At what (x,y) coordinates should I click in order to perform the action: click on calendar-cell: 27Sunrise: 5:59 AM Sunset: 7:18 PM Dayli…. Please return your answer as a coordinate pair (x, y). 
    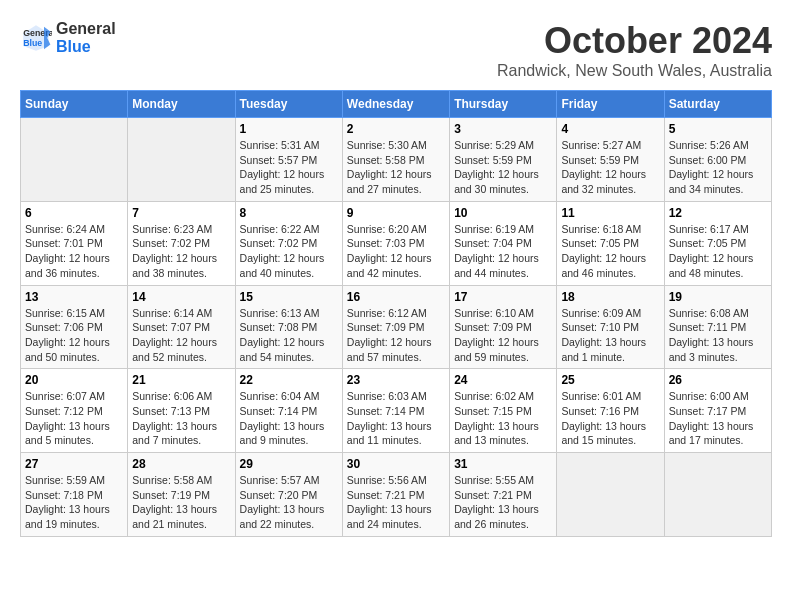
    Looking at the image, I should click on (74, 495).